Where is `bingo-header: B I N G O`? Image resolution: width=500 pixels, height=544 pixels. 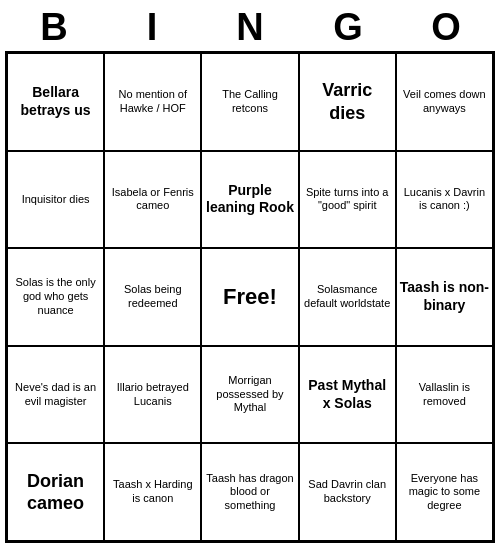
bingo-header: B I N G O is located at coordinates (250, 26).